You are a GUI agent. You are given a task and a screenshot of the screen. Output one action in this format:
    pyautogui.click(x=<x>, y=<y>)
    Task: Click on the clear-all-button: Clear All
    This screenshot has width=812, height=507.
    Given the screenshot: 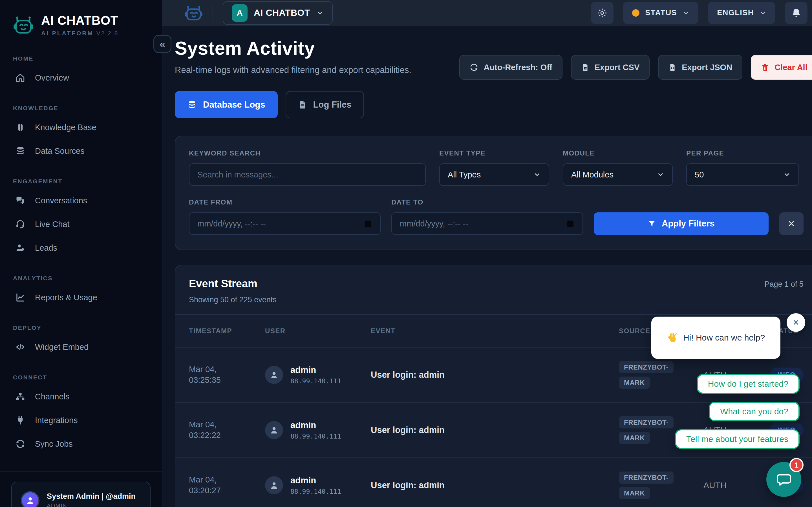 What is the action you would take?
    pyautogui.click(x=781, y=67)
    